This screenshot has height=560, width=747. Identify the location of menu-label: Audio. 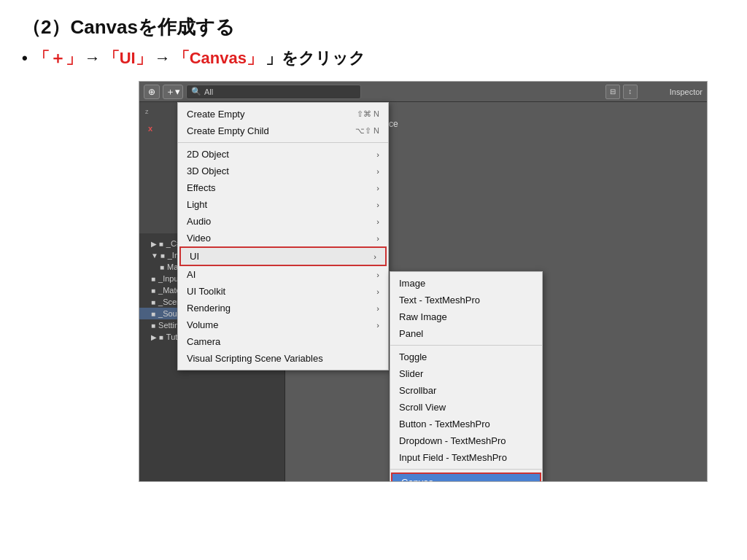
(198, 222).